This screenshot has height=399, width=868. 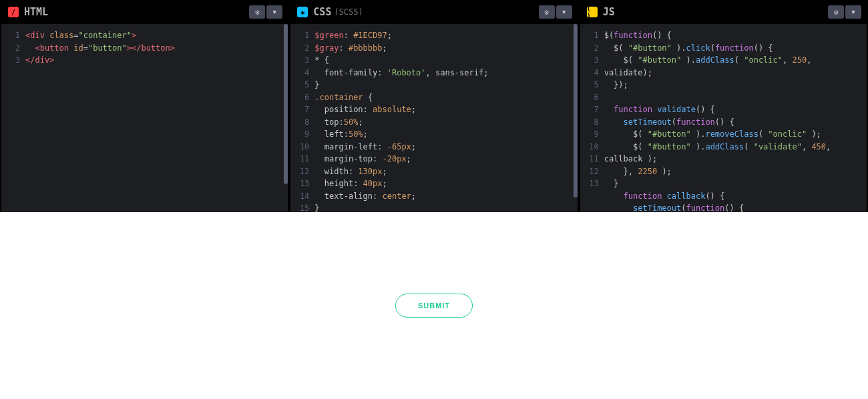 I want to click on html-label: HTML, so click(x=36, y=12).